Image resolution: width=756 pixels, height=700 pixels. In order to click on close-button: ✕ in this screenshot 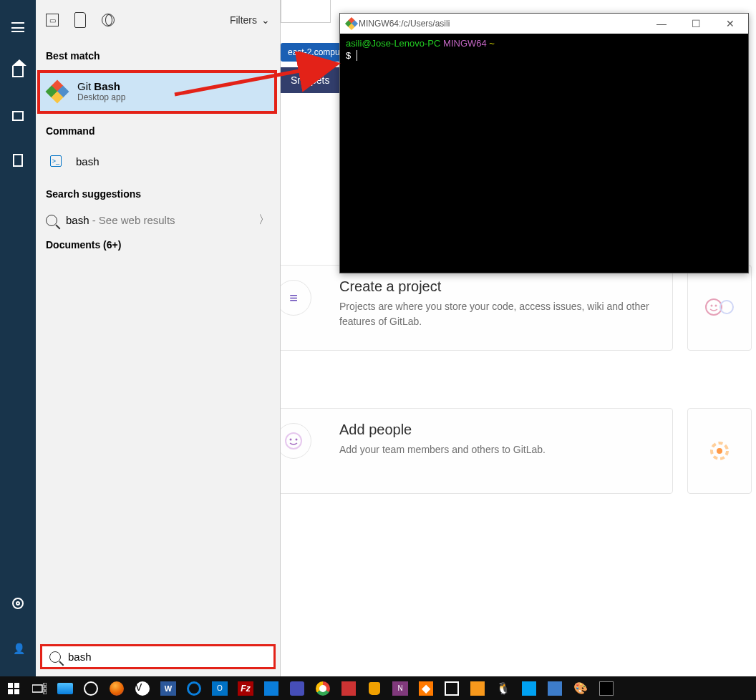, I will do `click(730, 24)`.